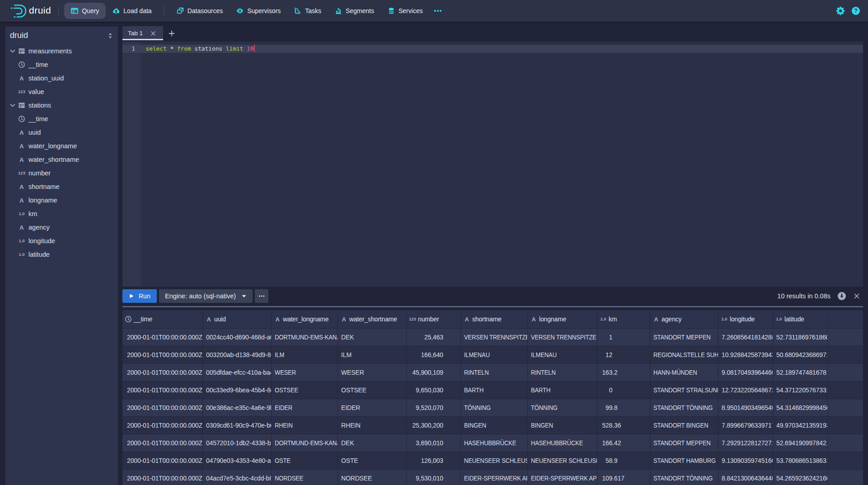 This screenshot has width=868, height=485. I want to click on nav-item-services: Services, so click(405, 11).